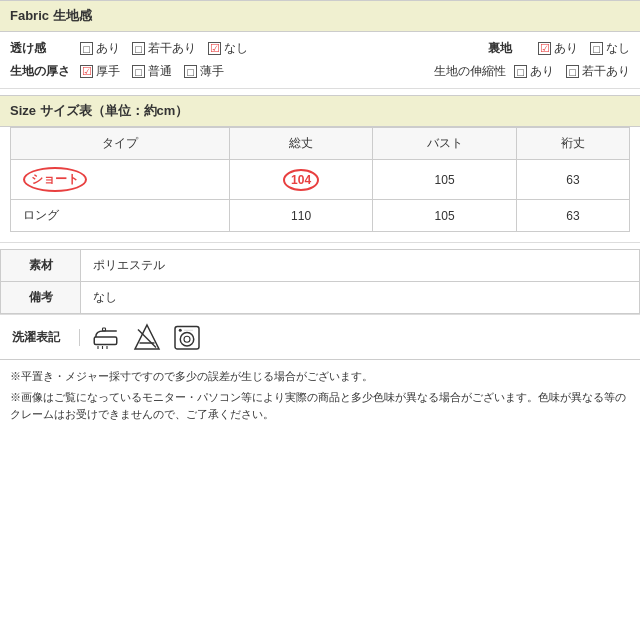 The width and height of the screenshot is (640, 640). I want to click on material-section: 素材 ポリエステル 備考 なし, so click(320, 282).